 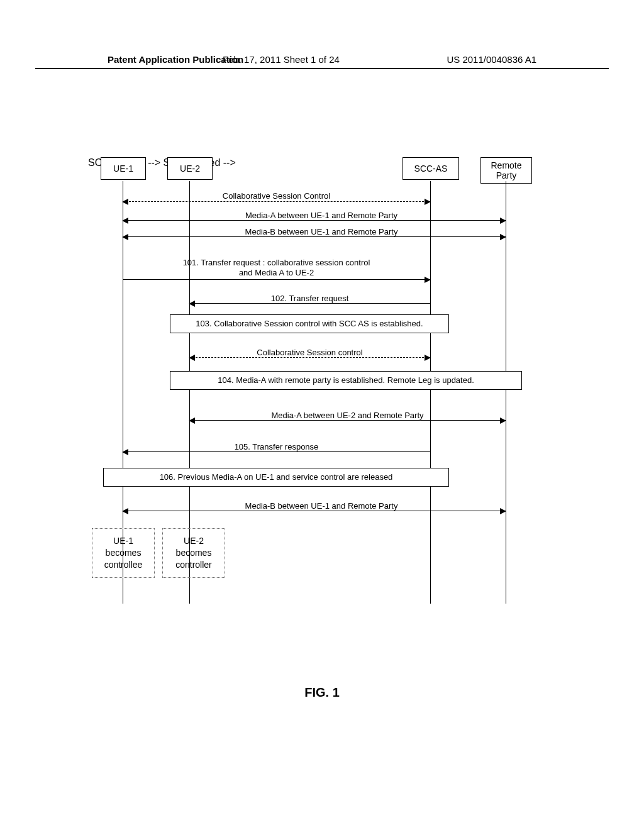 What do you see at coordinates (347, 420) in the screenshot?
I see `arrow-media-a-ue2-rp` at bounding box center [347, 420].